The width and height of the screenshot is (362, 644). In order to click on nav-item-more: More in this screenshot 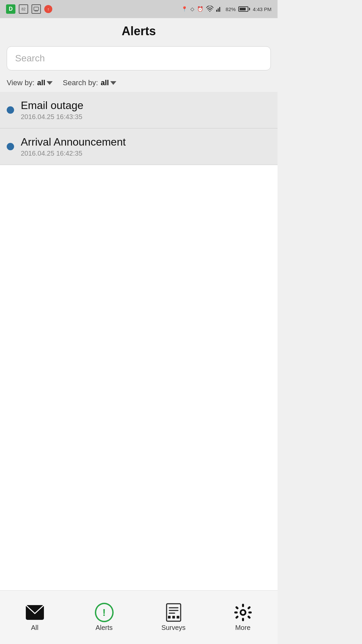, I will do `click(243, 617)`.